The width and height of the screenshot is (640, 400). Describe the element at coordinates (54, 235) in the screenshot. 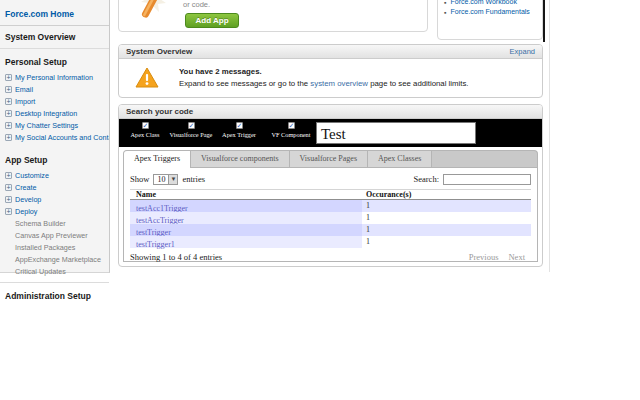

I see `sidebar-item-canvas-app-previewer: Canvas App Previewer` at that location.